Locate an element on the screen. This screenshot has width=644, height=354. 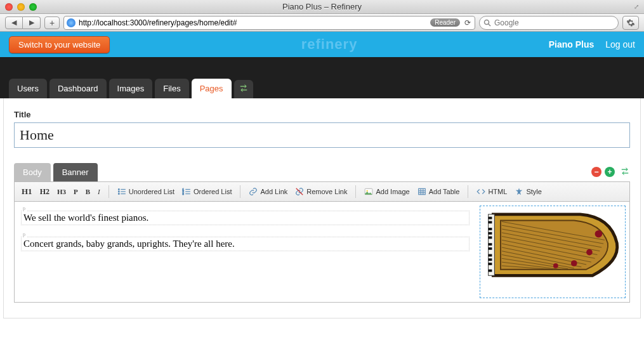
back-button: ◀ is located at coordinates (14, 23).